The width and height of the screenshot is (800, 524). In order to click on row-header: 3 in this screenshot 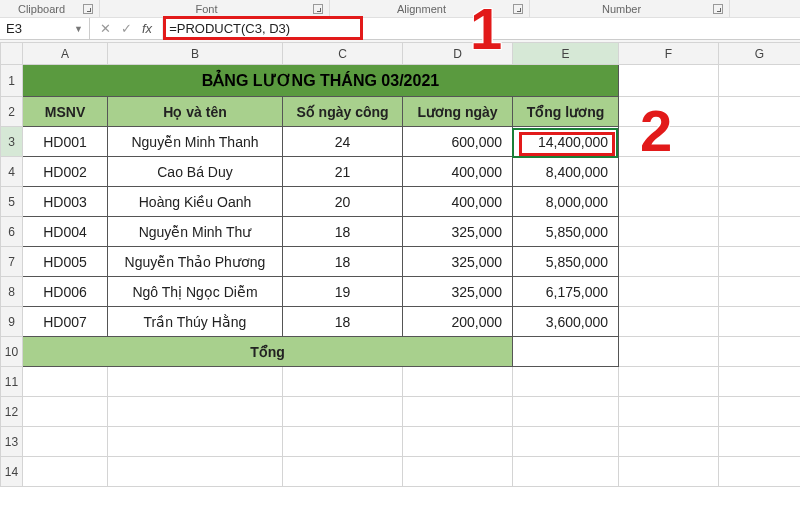, I will do `click(12, 142)`.